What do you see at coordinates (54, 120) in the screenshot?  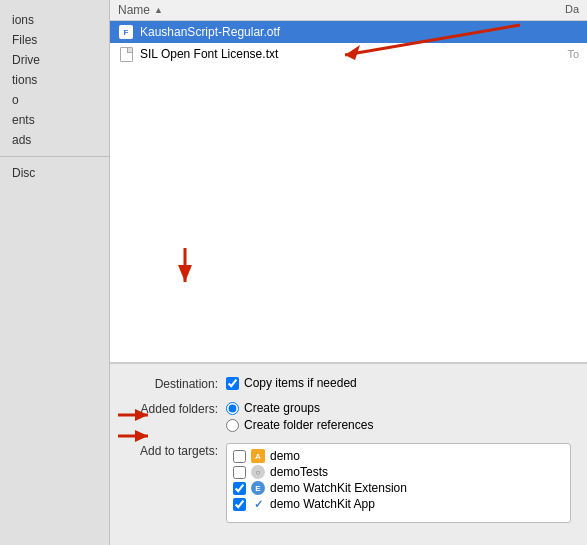 I see `sidebar-item-ents: ents` at bounding box center [54, 120].